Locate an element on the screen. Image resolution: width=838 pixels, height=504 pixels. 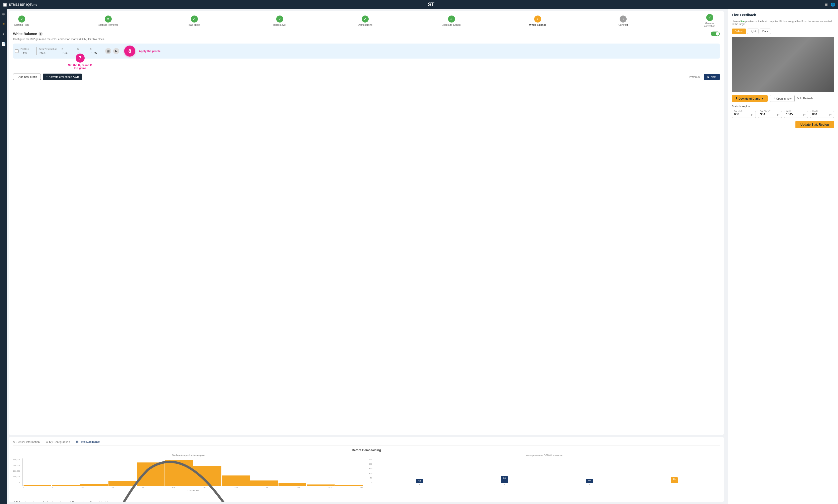
step-circle-demosaicing: ✓ is located at coordinates (365, 19).